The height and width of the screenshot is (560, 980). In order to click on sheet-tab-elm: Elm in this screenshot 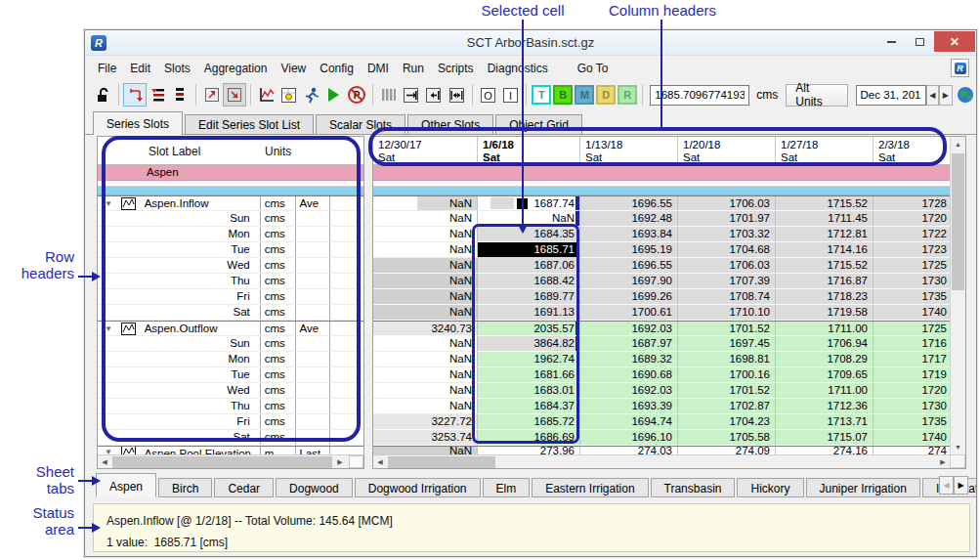, I will do `click(506, 488)`.